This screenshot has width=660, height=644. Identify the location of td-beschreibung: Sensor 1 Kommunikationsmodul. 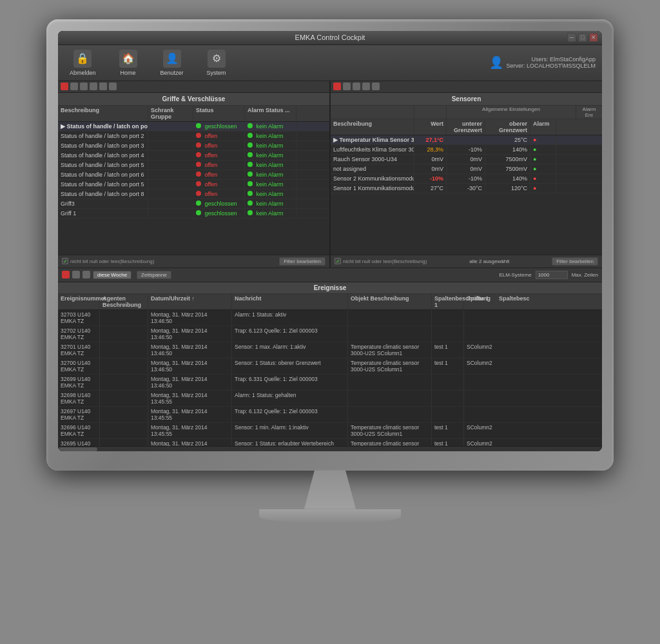
(373, 188).